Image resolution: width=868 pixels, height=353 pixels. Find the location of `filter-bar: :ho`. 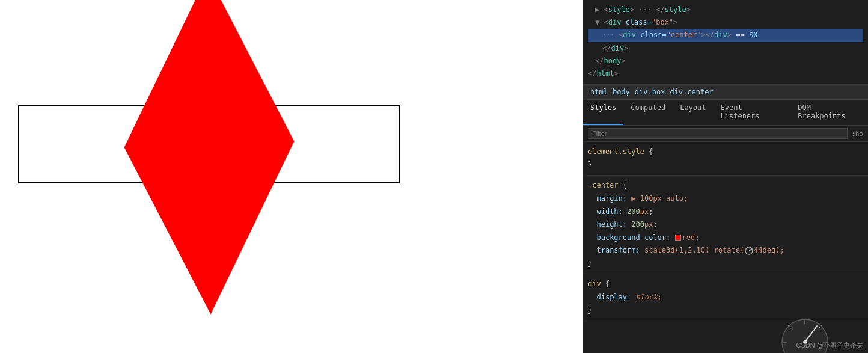

filter-bar: :ho is located at coordinates (726, 134).